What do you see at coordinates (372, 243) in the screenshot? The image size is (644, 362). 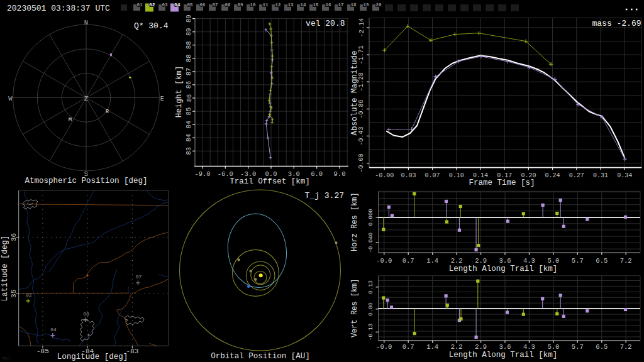 I see `svg-text: -0.040` at bounding box center [372, 243].